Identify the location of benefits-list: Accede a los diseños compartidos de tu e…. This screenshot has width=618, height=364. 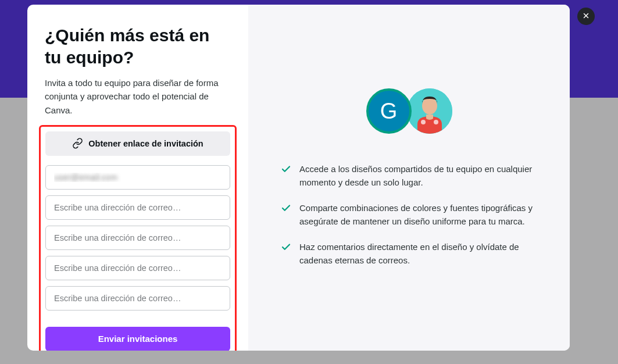
(409, 215).